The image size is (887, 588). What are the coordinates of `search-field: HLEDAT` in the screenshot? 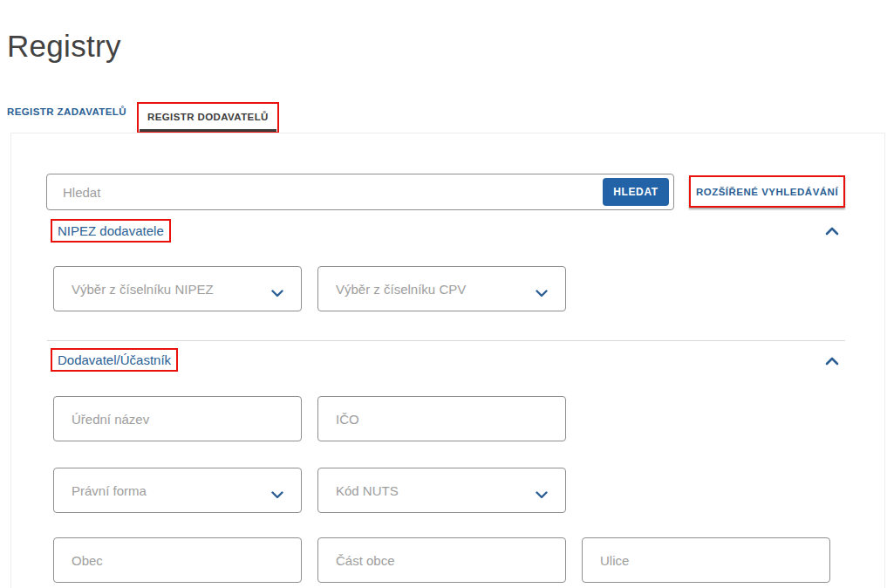 It's located at (360, 192).